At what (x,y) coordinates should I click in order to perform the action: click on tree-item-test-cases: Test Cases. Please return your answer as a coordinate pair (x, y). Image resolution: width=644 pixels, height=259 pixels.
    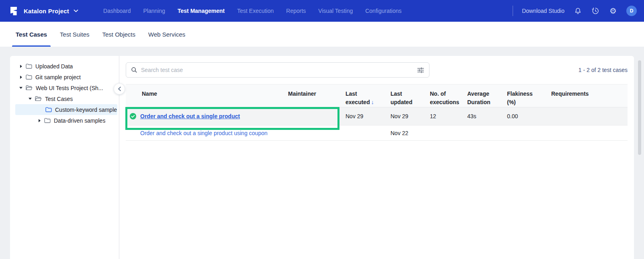
    Looking at the image, I should click on (66, 99).